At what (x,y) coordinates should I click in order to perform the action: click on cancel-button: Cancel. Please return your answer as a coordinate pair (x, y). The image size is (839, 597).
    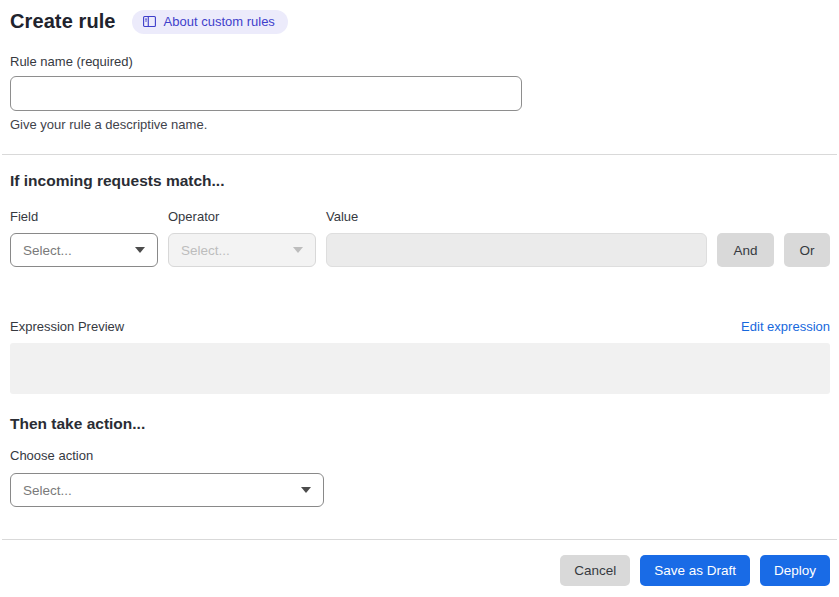
    Looking at the image, I should click on (595, 570).